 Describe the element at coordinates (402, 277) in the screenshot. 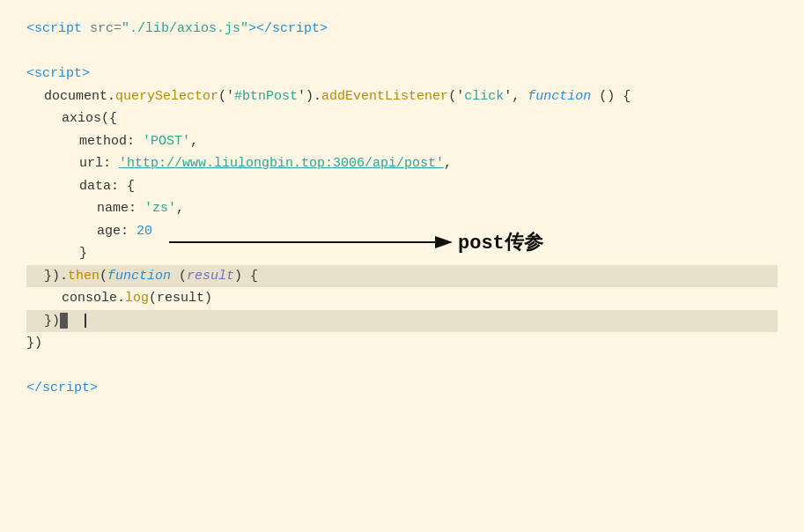

I see `code-line-12: }).then(function (result) {` at that location.